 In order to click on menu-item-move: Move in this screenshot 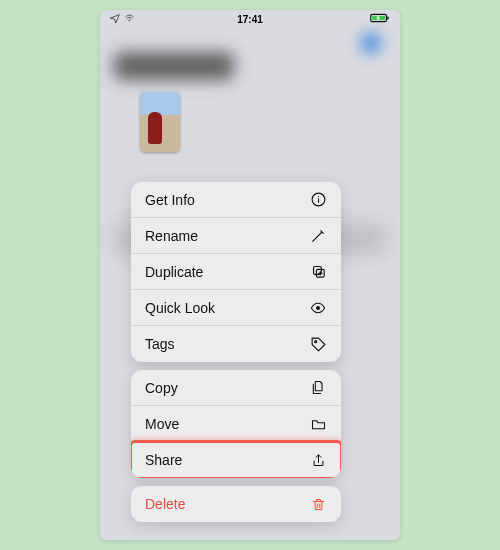, I will do `click(236, 424)`.